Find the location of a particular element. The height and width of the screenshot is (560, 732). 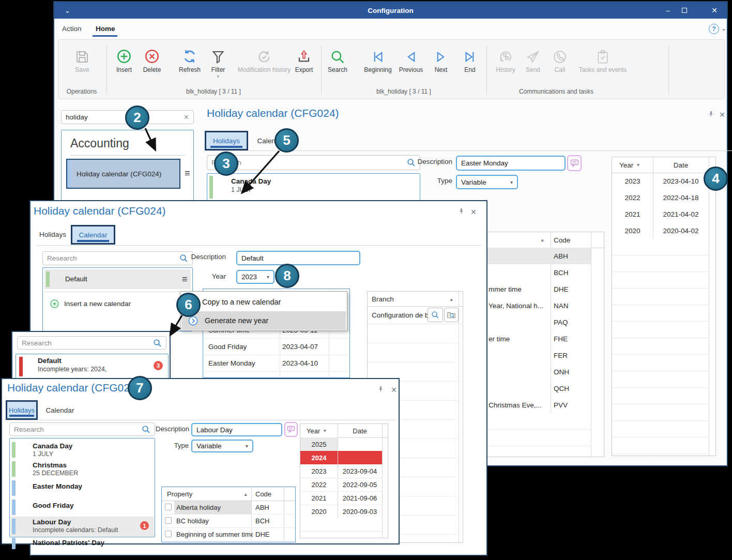

menu-item-generate-new-year: Generate new year is located at coordinates (264, 321).